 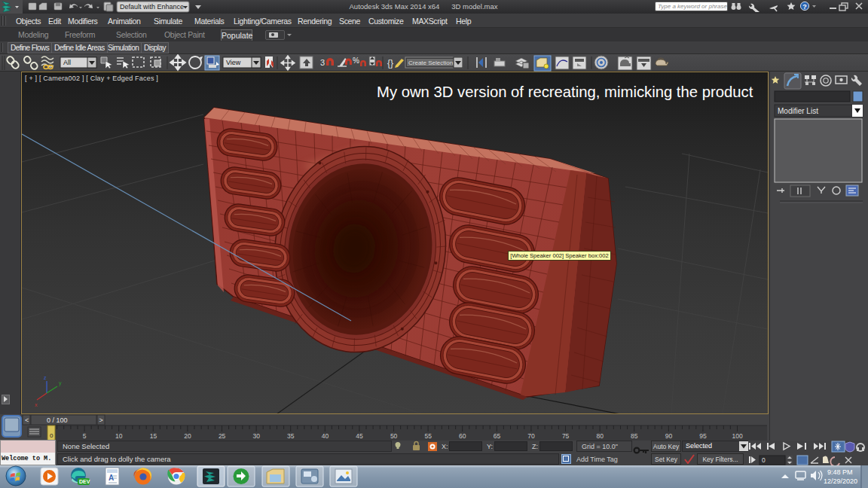 What do you see at coordinates (798, 111) in the screenshot?
I see `svg-text: Modifier List` at bounding box center [798, 111].